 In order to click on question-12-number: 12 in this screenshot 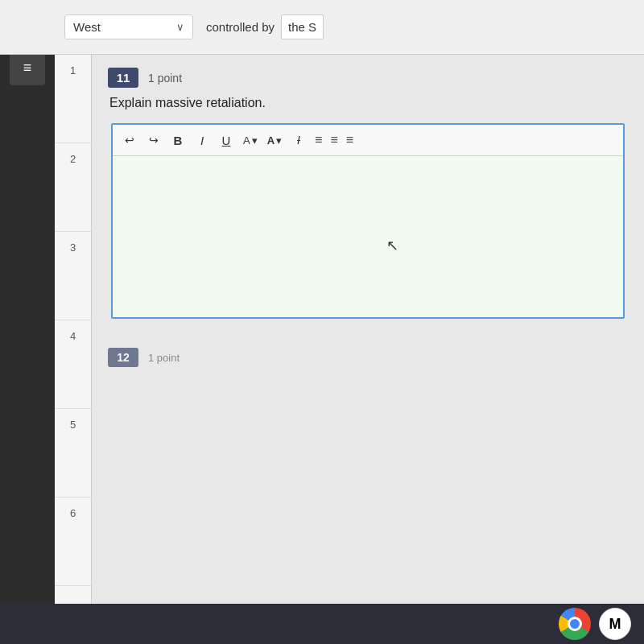, I will do `click(123, 357)`.